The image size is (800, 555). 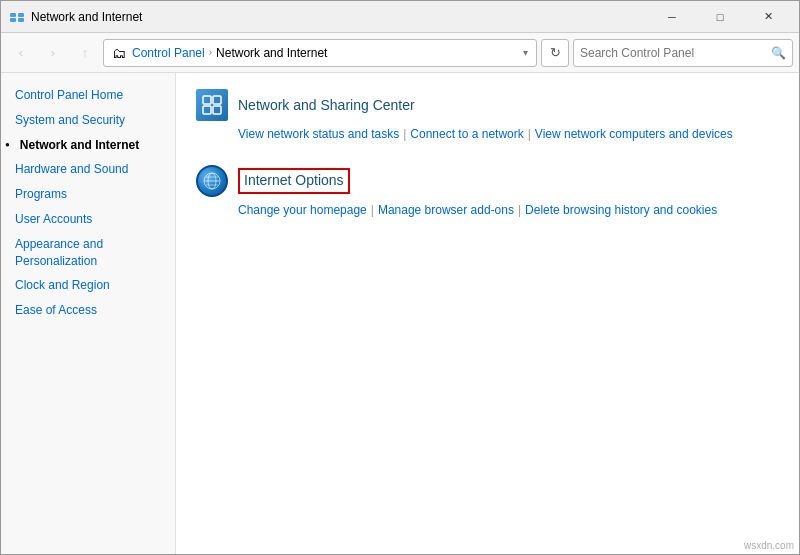 What do you see at coordinates (318, 134) in the screenshot?
I see `view-network-status-link: View network status and tasks` at bounding box center [318, 134].